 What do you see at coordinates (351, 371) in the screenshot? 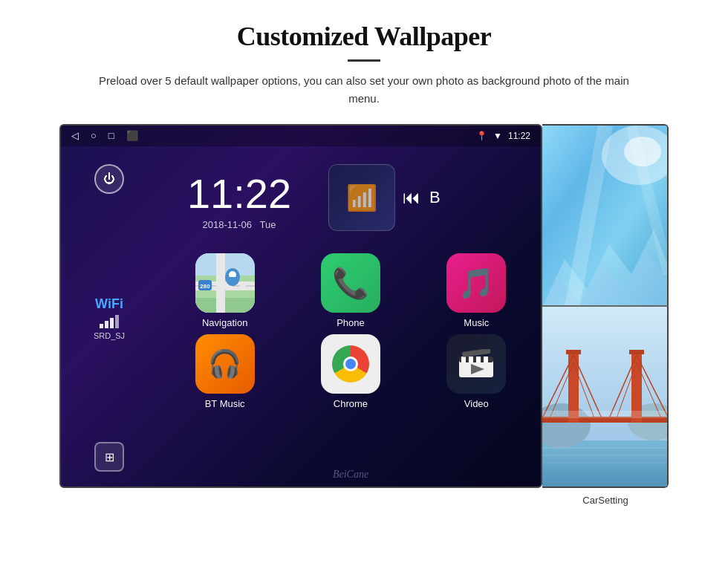
I see `app-item-chrome: Chrome` at bounding box center [351, 371].